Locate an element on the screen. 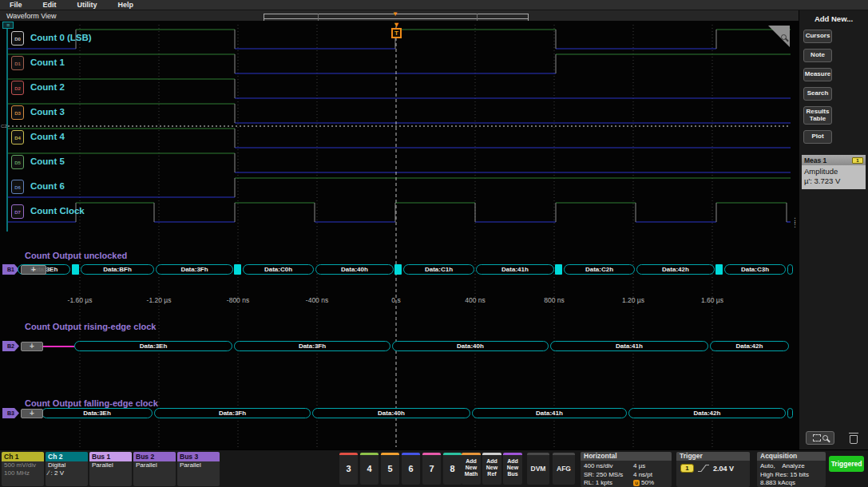 The height and width of the screenshot is (487, 868). menu-bar: FileEditUtilityHelp is located at coordinates (434, 5).